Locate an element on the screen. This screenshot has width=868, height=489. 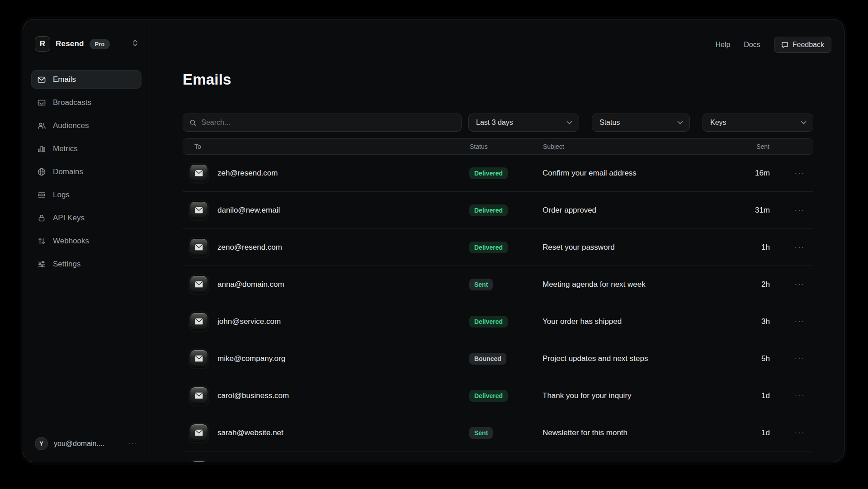
sidebar-item-logs: Logs is located at coordinates (86, 195).